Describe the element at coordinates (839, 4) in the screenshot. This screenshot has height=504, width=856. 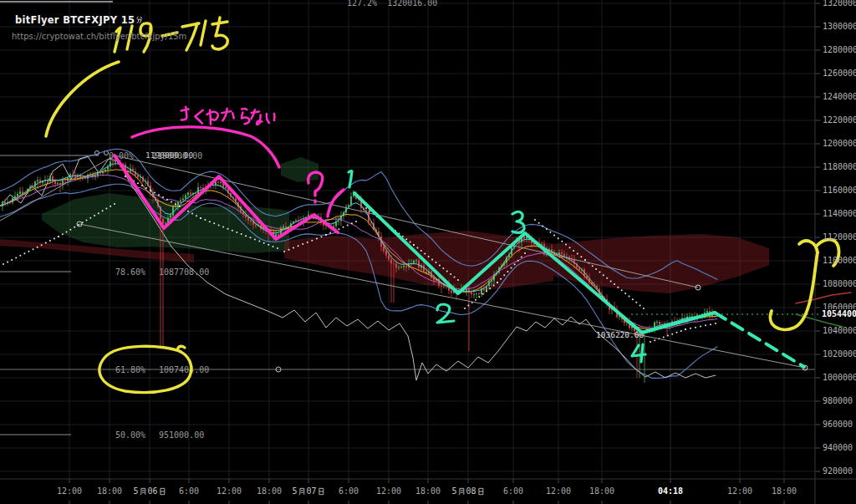
I see `price-tick-label: 1320000` at that location.